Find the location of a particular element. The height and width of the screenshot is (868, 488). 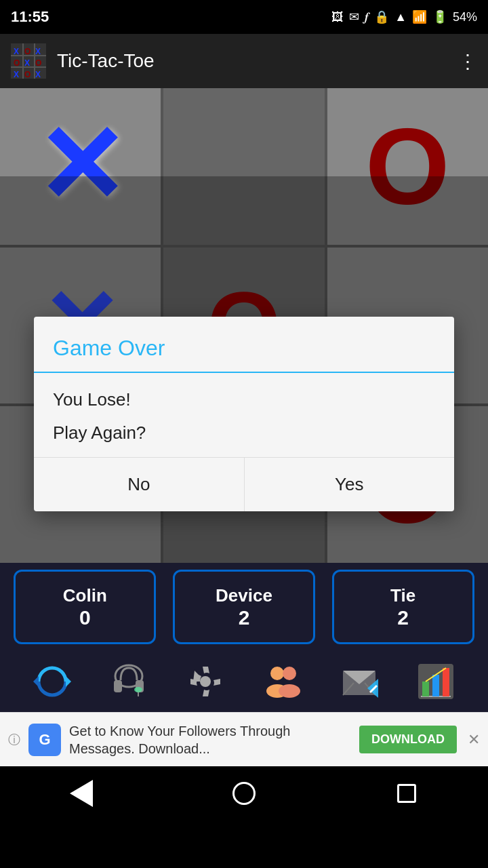

battery-text: 54% is located at coordinates (465, 18).